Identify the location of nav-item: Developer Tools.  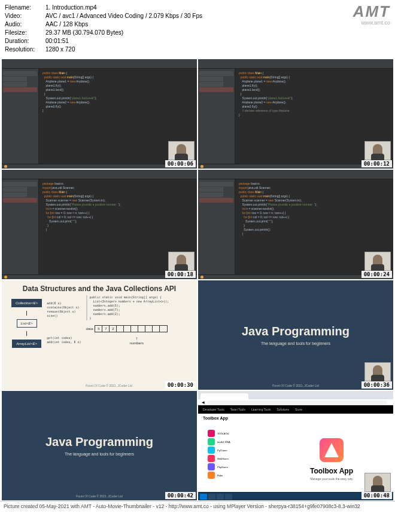
(214, 409).